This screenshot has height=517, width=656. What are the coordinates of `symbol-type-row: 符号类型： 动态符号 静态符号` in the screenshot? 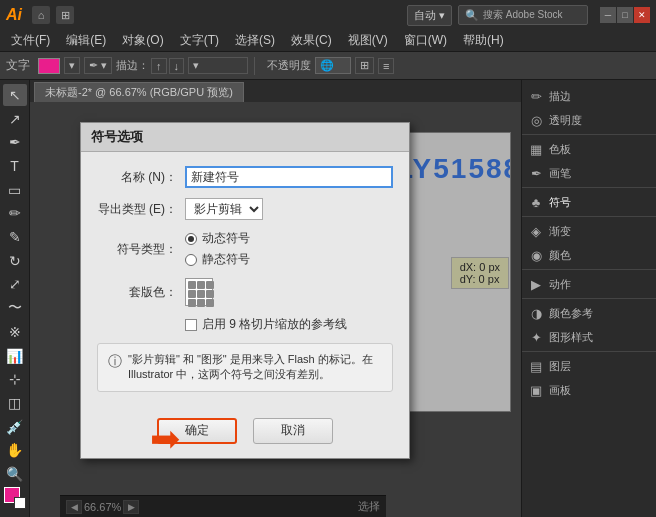 It's located at (245, 249).